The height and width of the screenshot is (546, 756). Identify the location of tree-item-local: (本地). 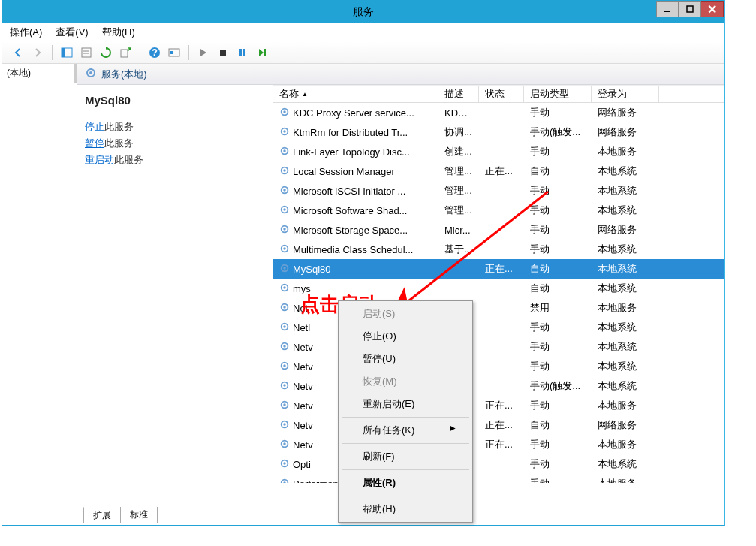
(39, 74).